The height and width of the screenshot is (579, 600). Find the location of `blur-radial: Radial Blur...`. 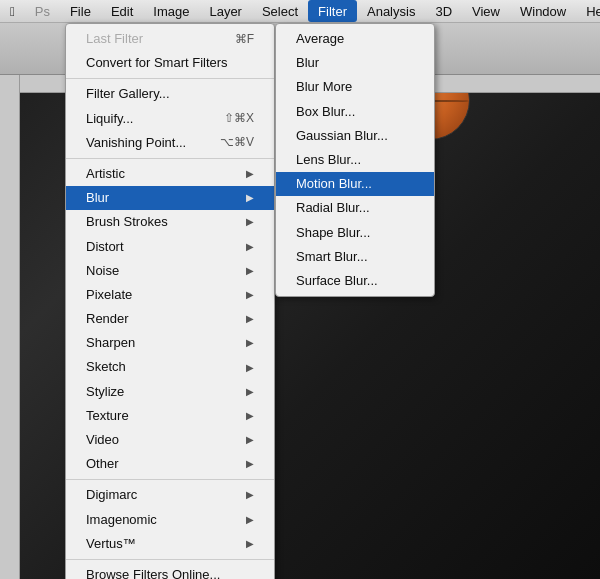

blur-radial: Radial Blur... is located at coordinates (355, 208).